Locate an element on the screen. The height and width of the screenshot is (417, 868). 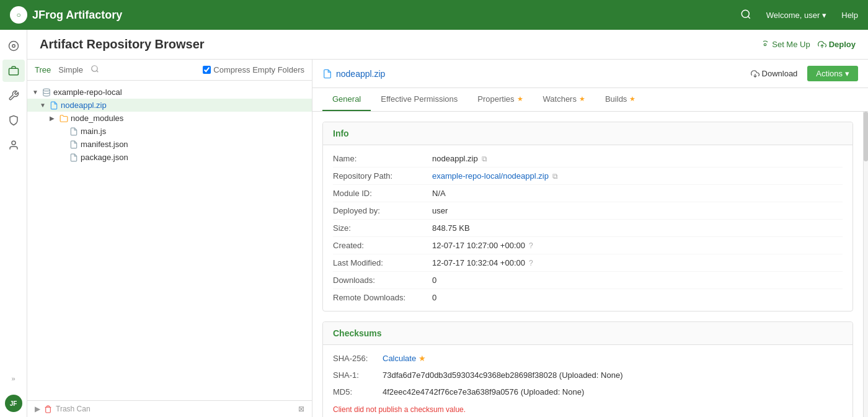
help-button: Help is located at coordinates (849, 15).